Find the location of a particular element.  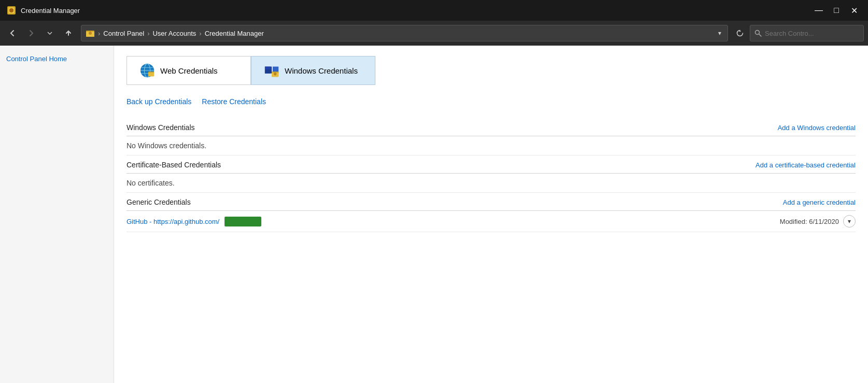

tab-windows-credentials: Windows Credentials is located at coordinates (313, 70).